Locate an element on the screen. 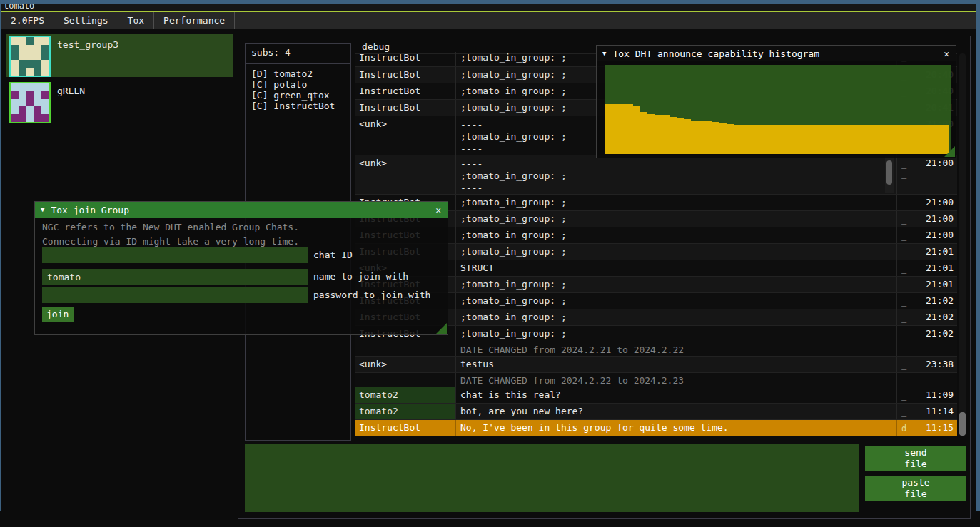 This screenshot has height=527, width=980. histogram-window-titlebar: ▼ Tox DHT announce capability histogram … is located at coordinates (777, 53).